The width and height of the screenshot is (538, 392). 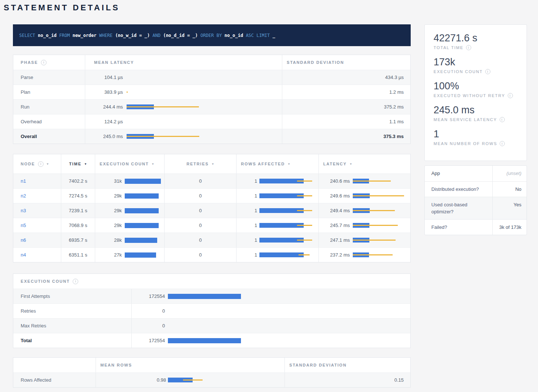 What do you see at coordinates (183, 137) in the screenshot?
I see `mean-latency-cell: 245.0 ms` at bounding box center [183, 137].